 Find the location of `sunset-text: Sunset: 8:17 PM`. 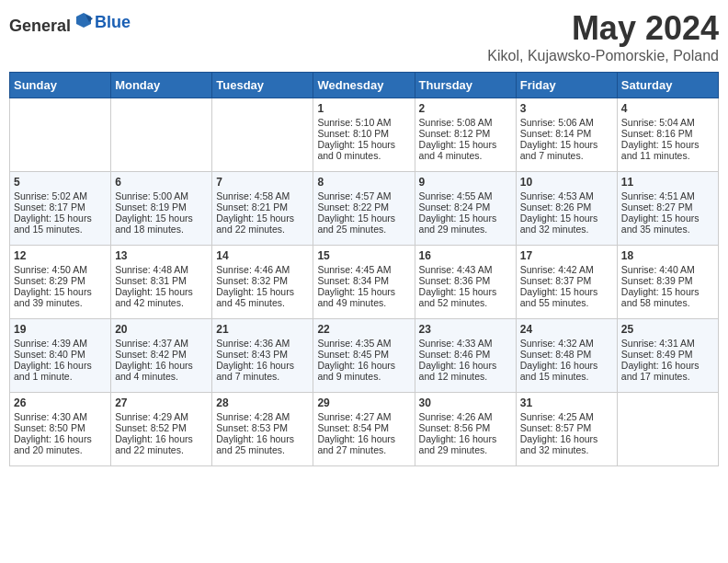

sunset-text: Sunset: 8:17 PM is located at coordinates (61, 207).